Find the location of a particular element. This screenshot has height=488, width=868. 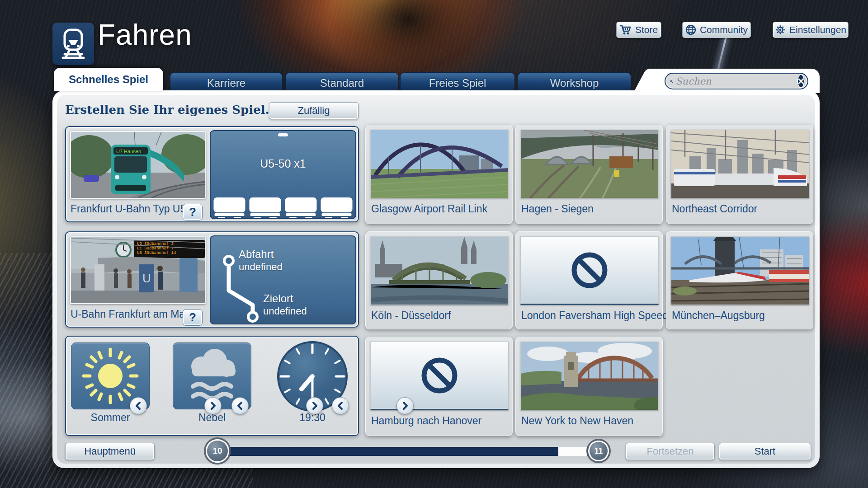

route-card: New York to New Haven is located at coordinates (589, 386).